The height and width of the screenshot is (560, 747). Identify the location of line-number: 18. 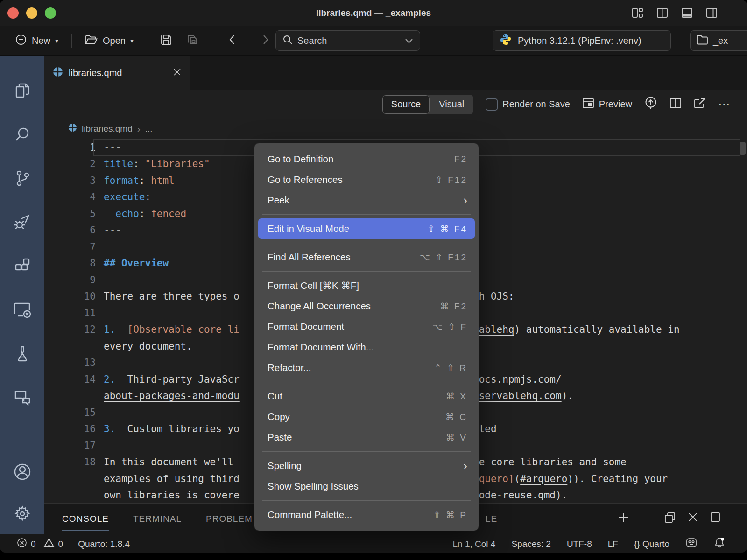
(70, 462).